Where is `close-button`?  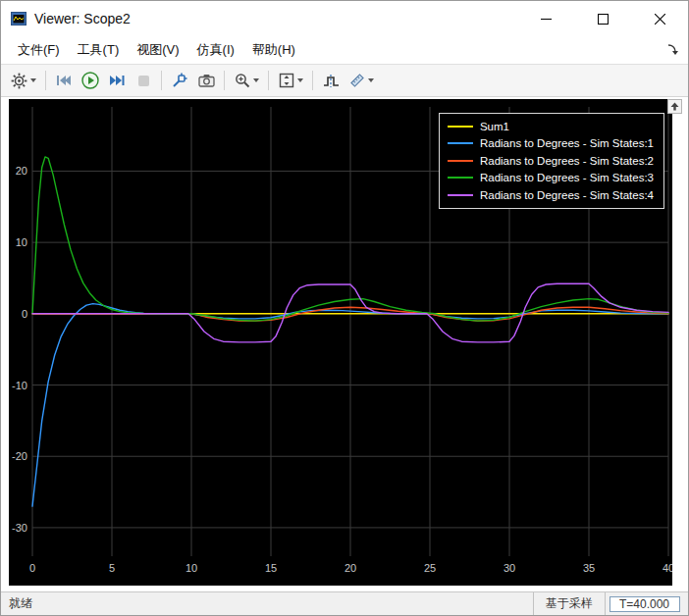 close-button is located at coordinates (660, 19).